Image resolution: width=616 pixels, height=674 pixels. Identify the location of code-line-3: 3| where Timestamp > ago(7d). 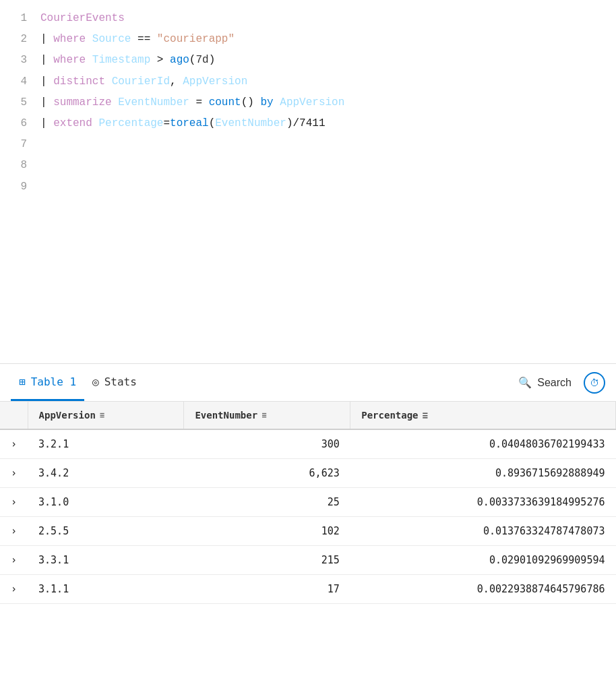
(308, 61).